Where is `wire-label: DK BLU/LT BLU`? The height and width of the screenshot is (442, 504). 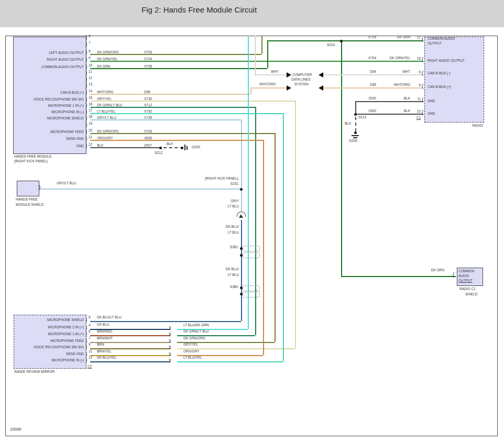
wire-label: DK BLU/LT BLU is located at coordinates (109, 317).